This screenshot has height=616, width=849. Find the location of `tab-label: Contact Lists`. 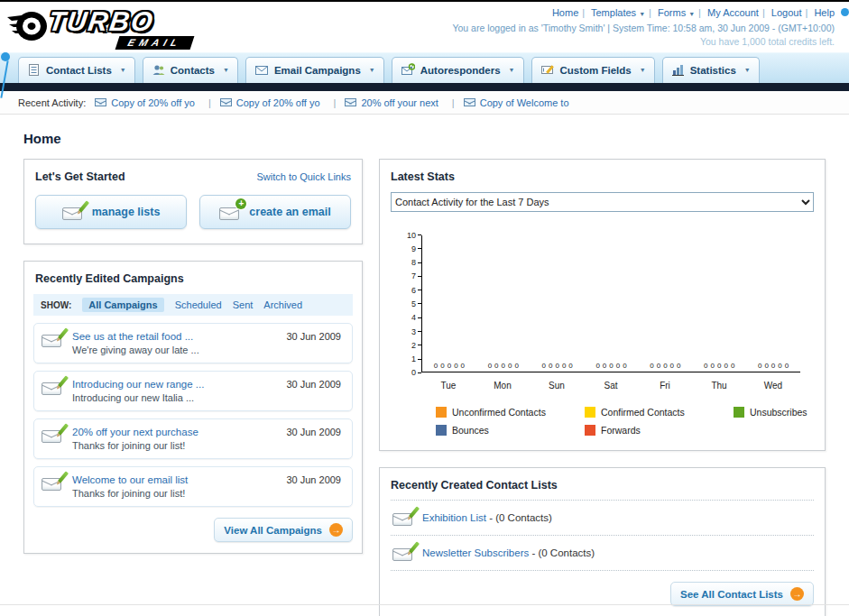

tab-label: Contact Lists is located at coordinates (79, 70).